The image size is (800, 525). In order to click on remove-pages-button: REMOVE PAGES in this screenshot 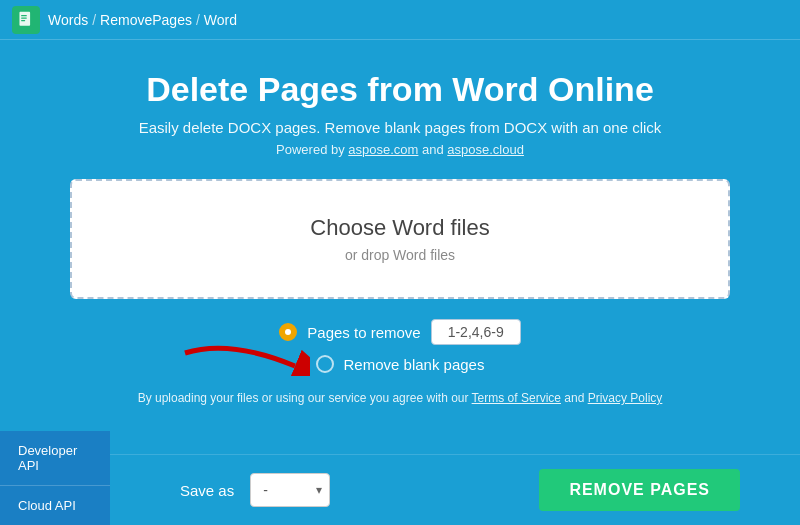, I will do `click(640, 490)`.